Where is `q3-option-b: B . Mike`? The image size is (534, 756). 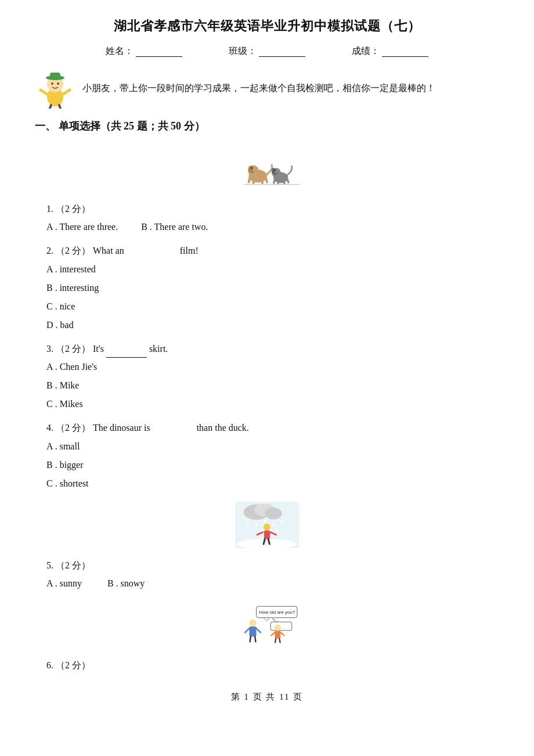
q3-option-b: B . Mike is located at coordinates (273, 386).